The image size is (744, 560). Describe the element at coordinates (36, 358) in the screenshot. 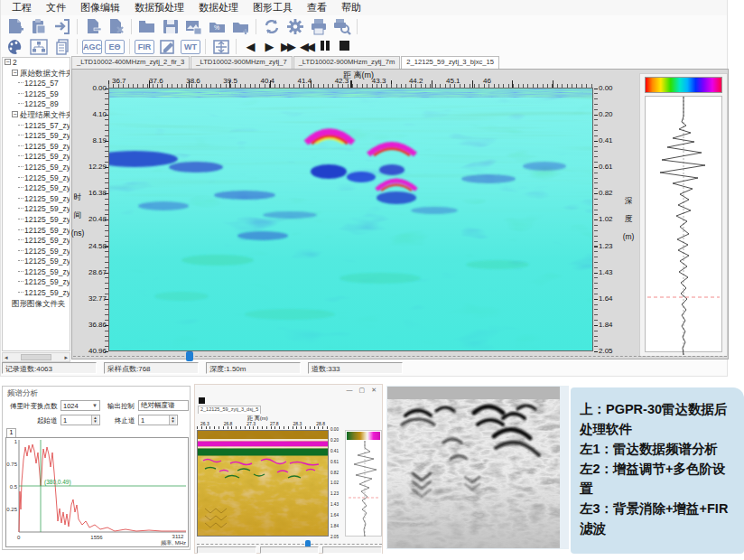

I see `tree-horizontal-scrollbar: ◂ ▸` at that location.